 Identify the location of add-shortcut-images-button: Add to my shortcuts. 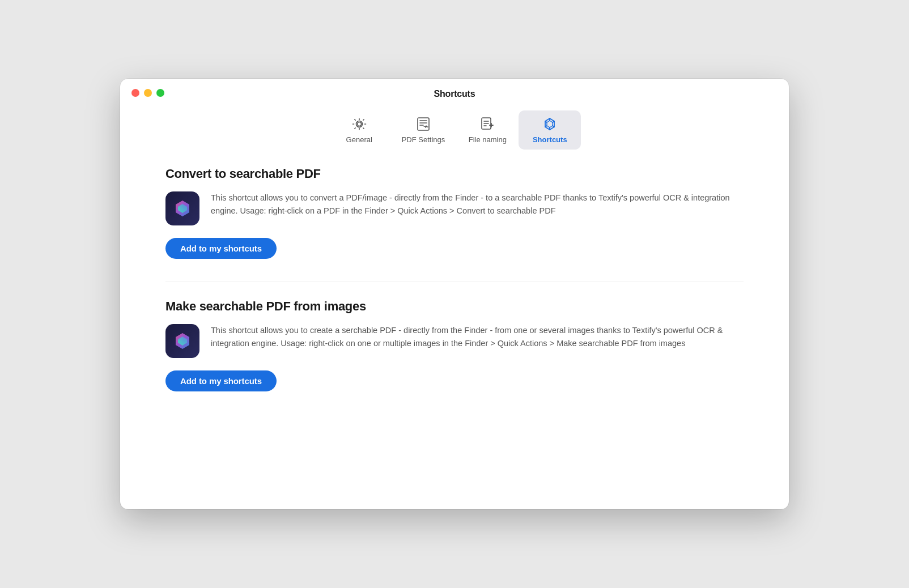
(221, 381).